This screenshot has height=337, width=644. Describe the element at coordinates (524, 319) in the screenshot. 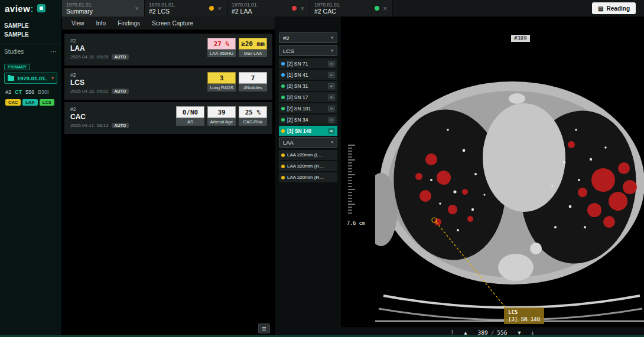

I see `annotation-id: [3] SN 140` at that location.